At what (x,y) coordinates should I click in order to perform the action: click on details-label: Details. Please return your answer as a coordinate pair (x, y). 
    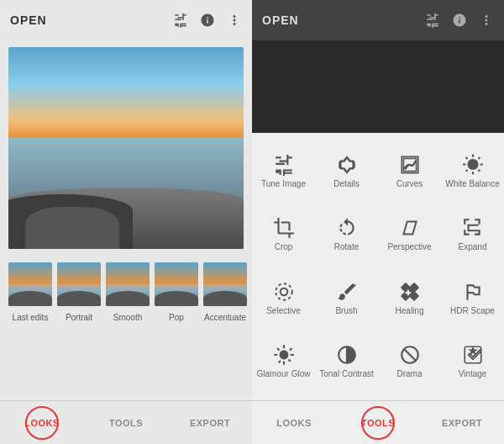
    Looking at the image, I should click on (346, 184).